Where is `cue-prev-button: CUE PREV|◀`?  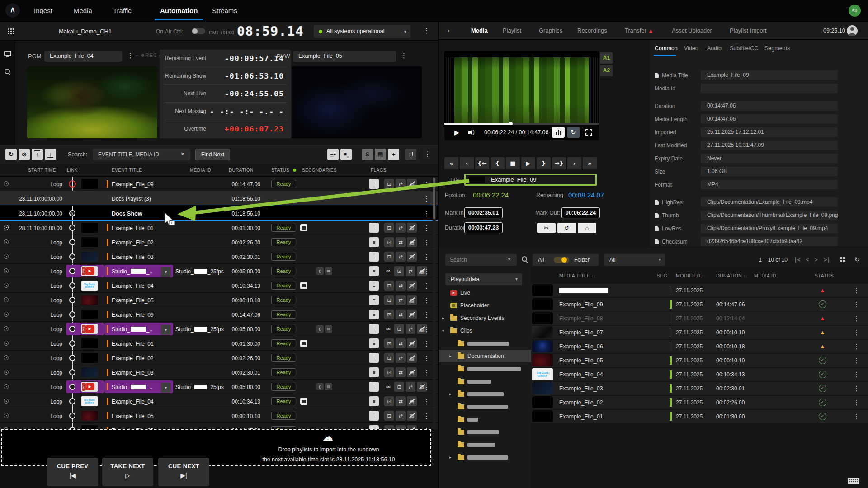
cue-prev-button: CUE PREV|◀ is located at coordinates (72, 472).